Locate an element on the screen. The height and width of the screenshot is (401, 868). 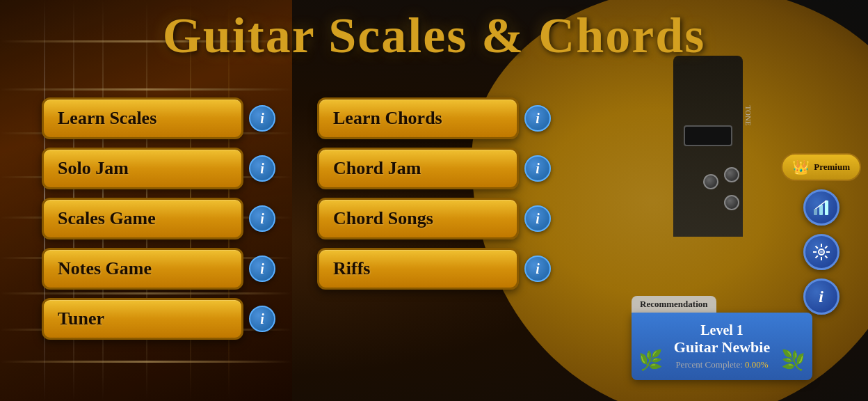
premium-label: Premium is located at coordinates (832, 167).